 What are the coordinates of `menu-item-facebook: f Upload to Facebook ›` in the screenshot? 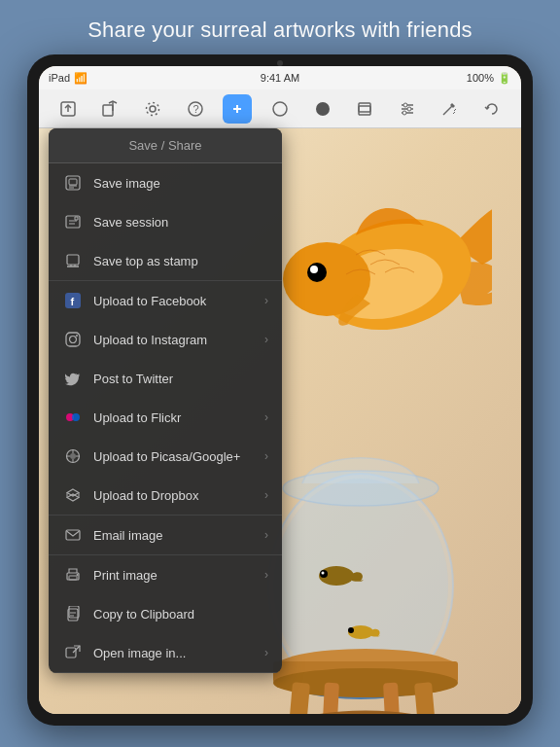 It's located at (165, 301).